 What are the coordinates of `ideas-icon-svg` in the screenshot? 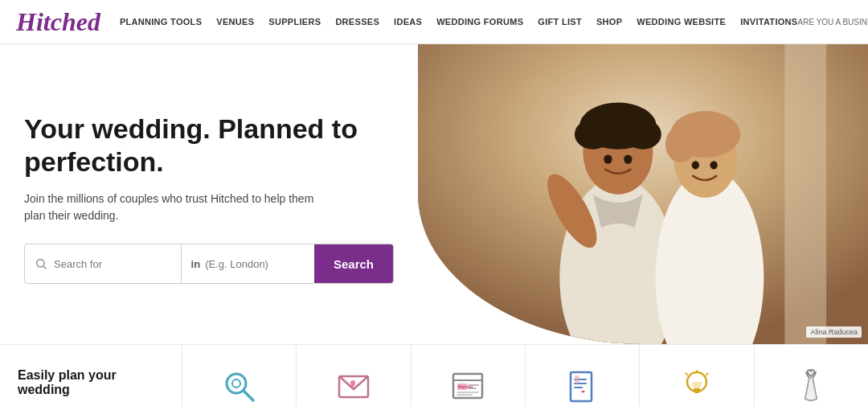 It's located at (697, 387).